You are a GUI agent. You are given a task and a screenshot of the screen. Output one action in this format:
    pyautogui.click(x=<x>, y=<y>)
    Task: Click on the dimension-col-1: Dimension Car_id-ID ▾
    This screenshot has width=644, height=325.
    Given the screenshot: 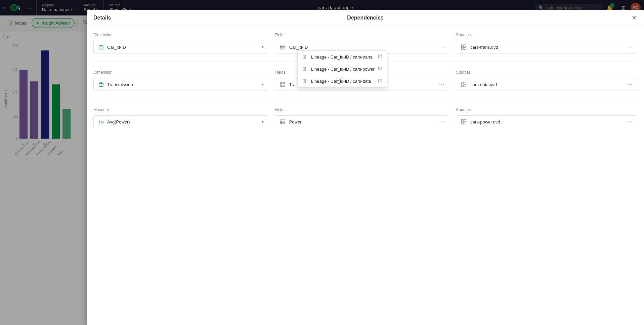 What is the action you would take?
    pyautogui.click(x=184, y=43)
    